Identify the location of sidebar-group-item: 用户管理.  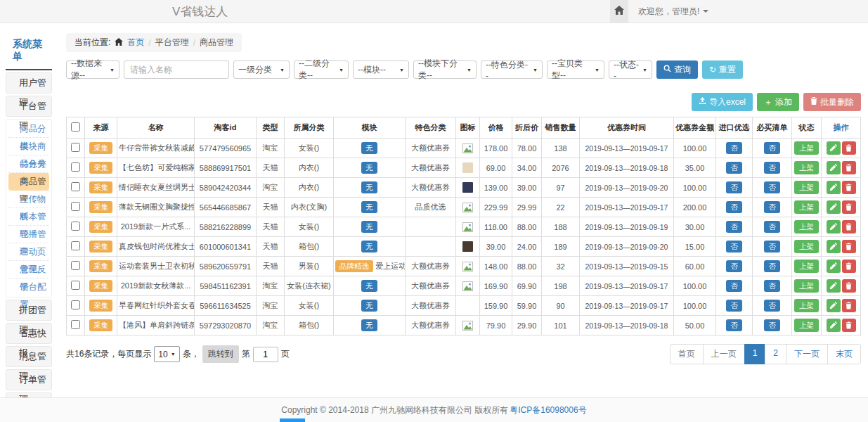
(29, 83).